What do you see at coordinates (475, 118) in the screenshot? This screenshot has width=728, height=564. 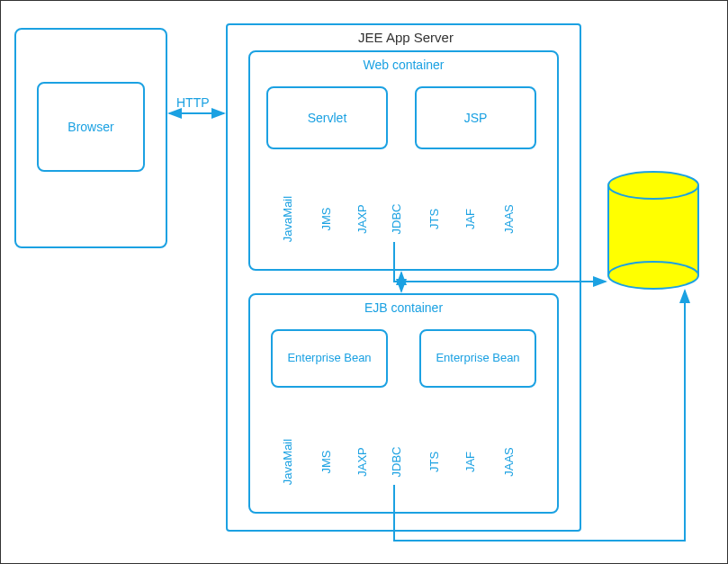 I see `jsp-box: JSP` at bounding box center [475, 118].